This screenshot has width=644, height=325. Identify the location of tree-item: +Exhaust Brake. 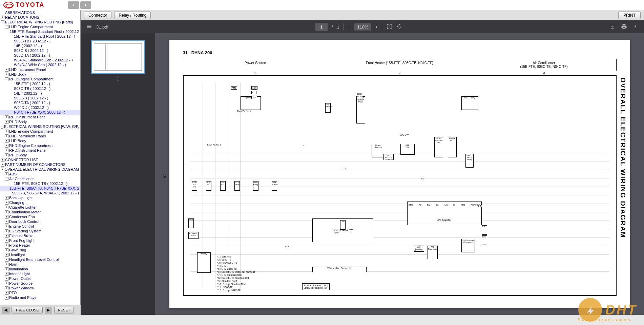
(40, 236).